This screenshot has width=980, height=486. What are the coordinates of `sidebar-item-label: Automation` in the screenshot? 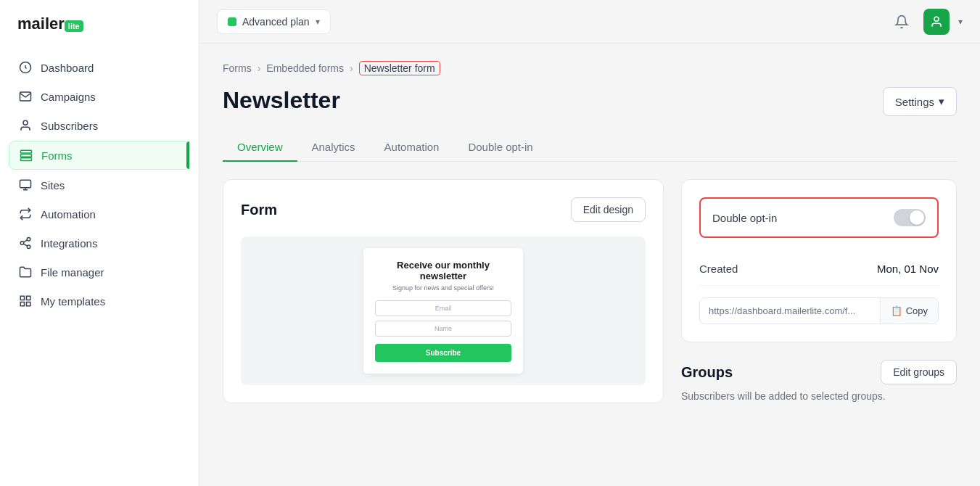 It's located at (68, 215).